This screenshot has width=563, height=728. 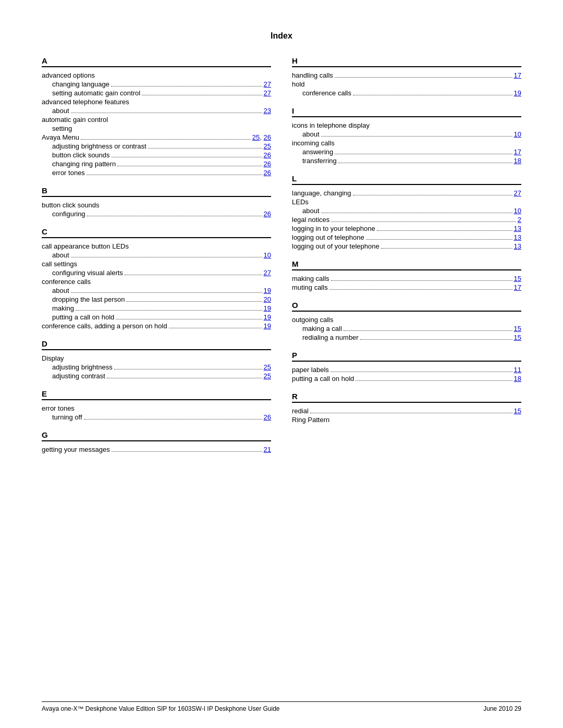 I want to click on entry-label: hold, so click(x=298, y=84).